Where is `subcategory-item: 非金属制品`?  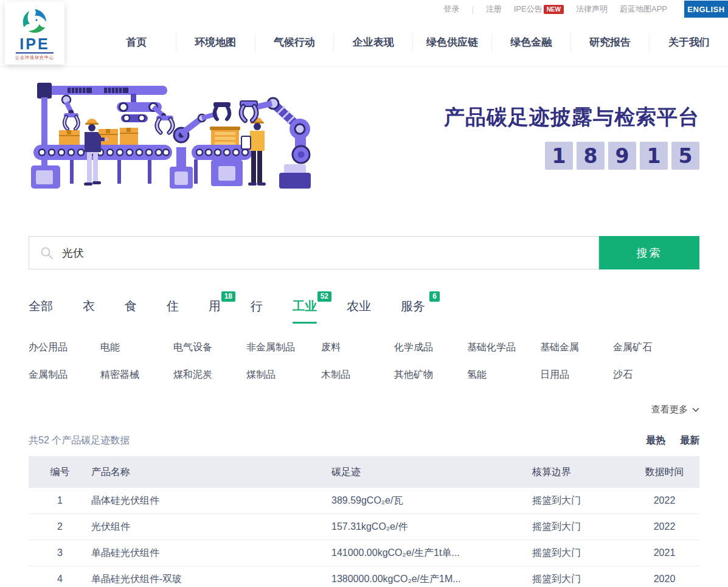 subcategory-item: 非金属制品 is located at coordinates (283, 348).